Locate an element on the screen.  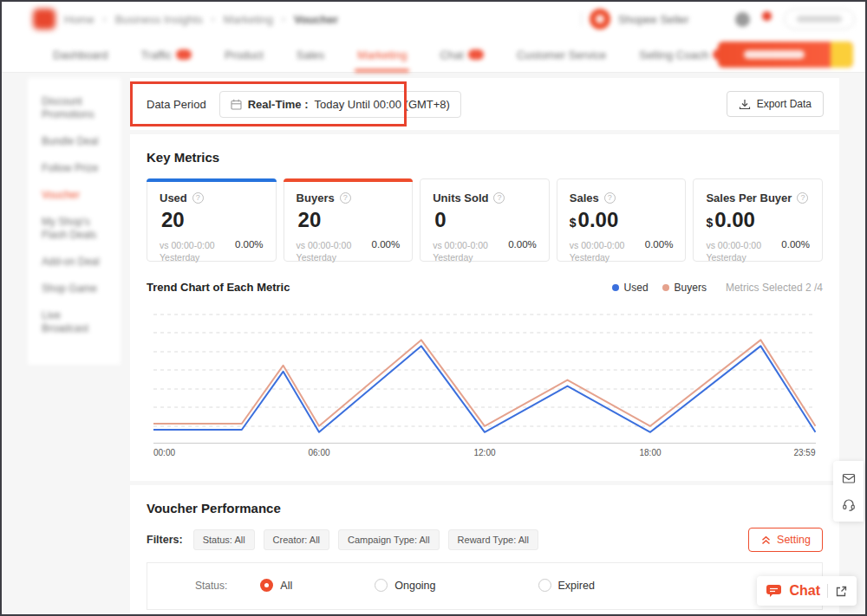
sidebar-item-bundle-deal: Bundle Deal is located at coordinates (75, 142).